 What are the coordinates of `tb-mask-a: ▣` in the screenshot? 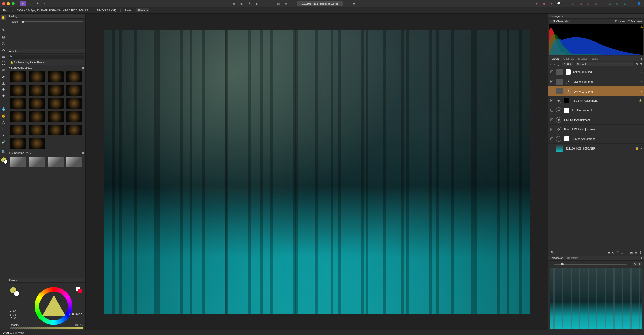 It's located at (354, 4).